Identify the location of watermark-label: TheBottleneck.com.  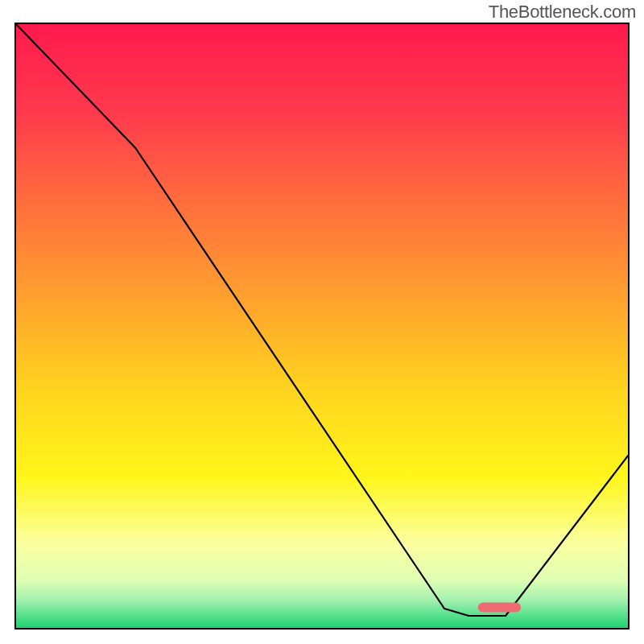
(562, 12).